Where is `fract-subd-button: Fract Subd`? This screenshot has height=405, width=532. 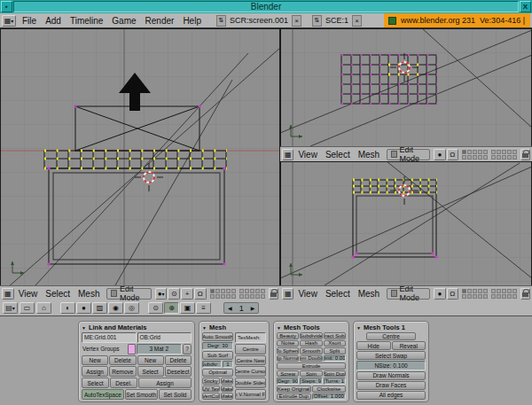 fract-subd-button: Fract Subd is located at coordinates (335, 336).